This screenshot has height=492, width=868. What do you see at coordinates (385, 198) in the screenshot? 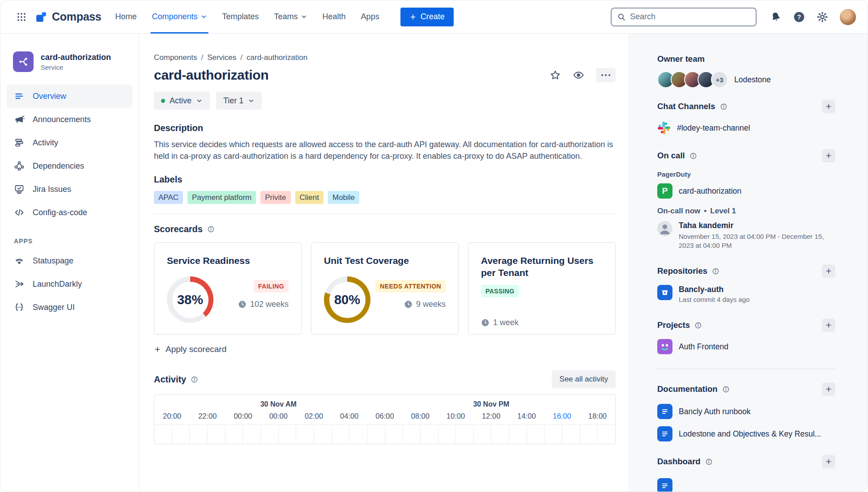
I see `labels-row: APAC Payment platform Privite Client Mob…` at bounding box center [385, 198].